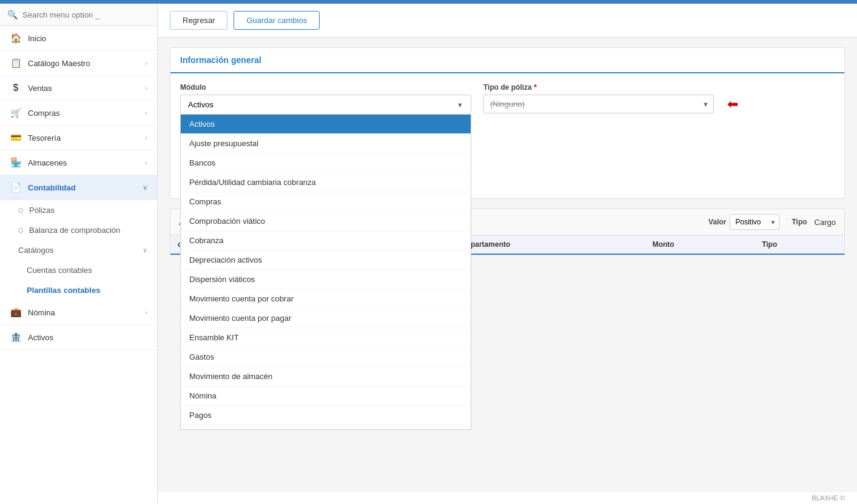  Describe the element at coordinates (326, 87) in the screenshot. I see `modulo-label: Módulo` at that location.